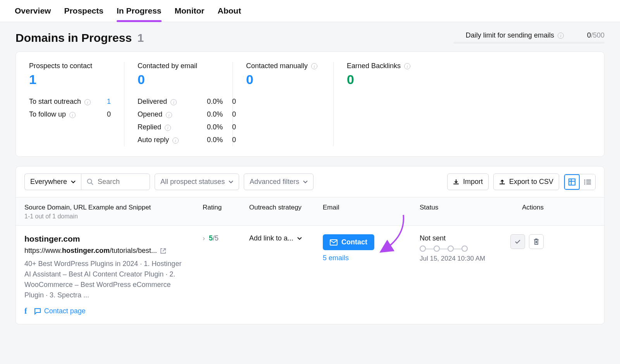 This screenshot has width=620, height=364. Describe the element at coordinates (283, 66) in the screenshot. I see `stat-manual-label: Contacted manually i` at that location.